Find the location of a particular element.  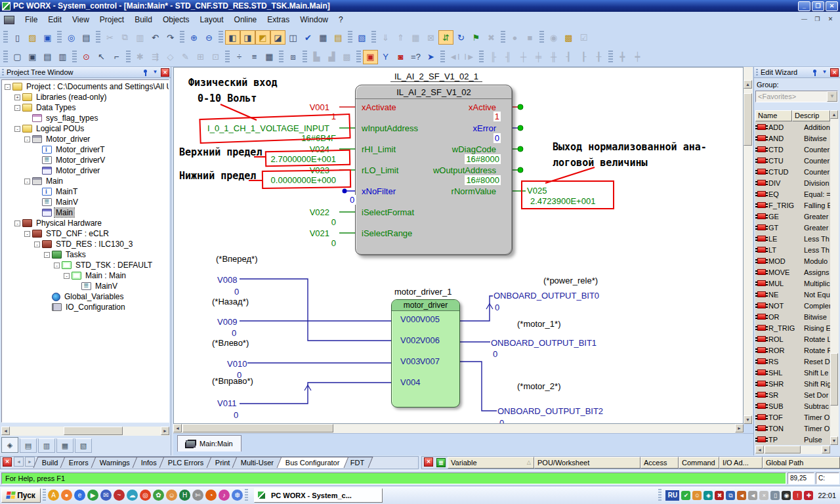

wizard-fb-row: SHL Shift Le is located at coordinates (793, 373).